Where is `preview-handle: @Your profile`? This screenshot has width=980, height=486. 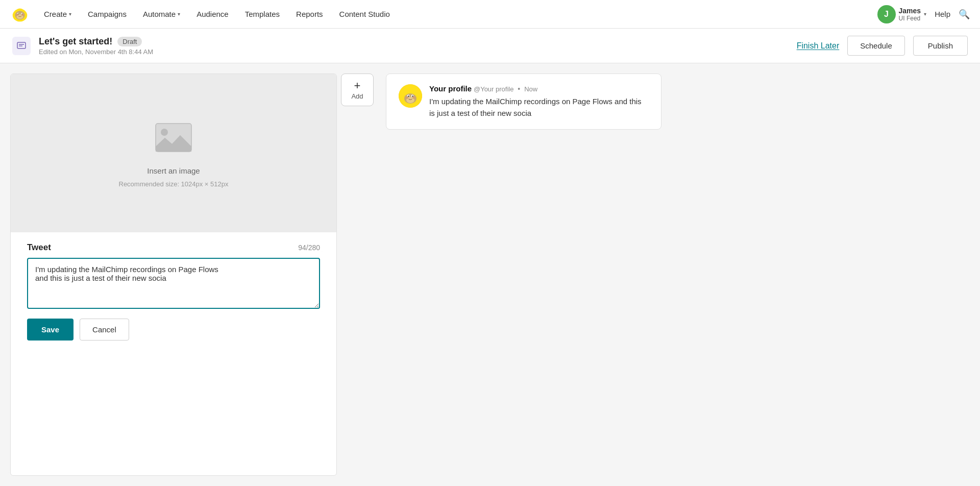 preview-handle: @Your profile is located at coordinates (494, 89).